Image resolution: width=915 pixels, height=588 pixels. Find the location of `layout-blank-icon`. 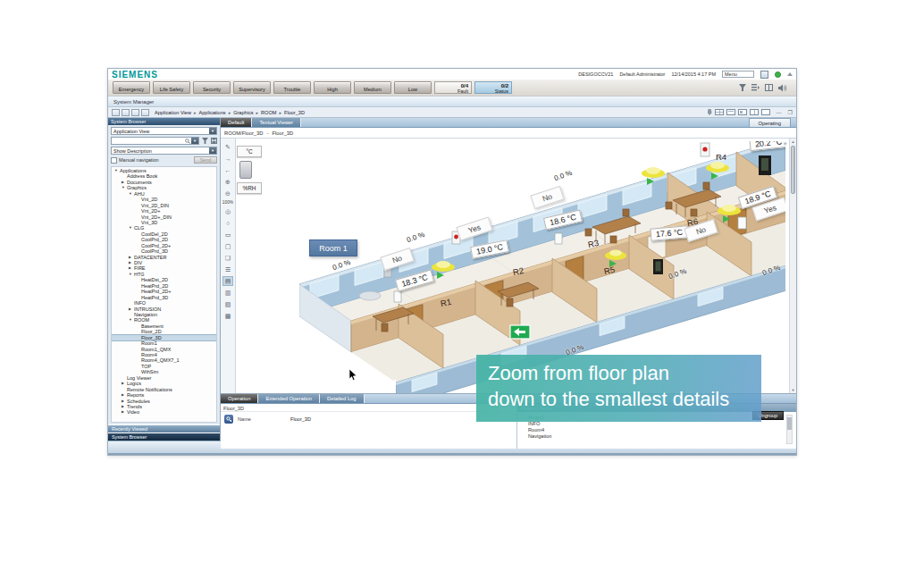

layout-blank-icon is located at coordinates (766, 113).